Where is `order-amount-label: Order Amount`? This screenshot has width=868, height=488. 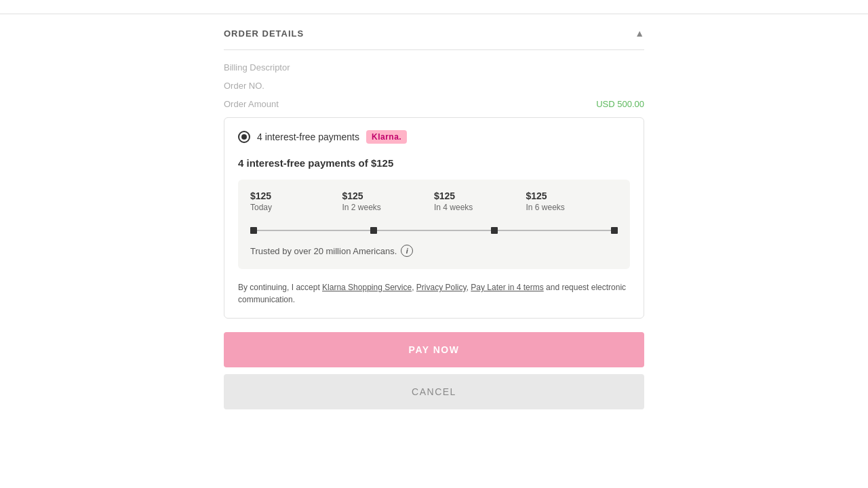 order-amount-label: Order Amount is located at coordinates (251, 104).